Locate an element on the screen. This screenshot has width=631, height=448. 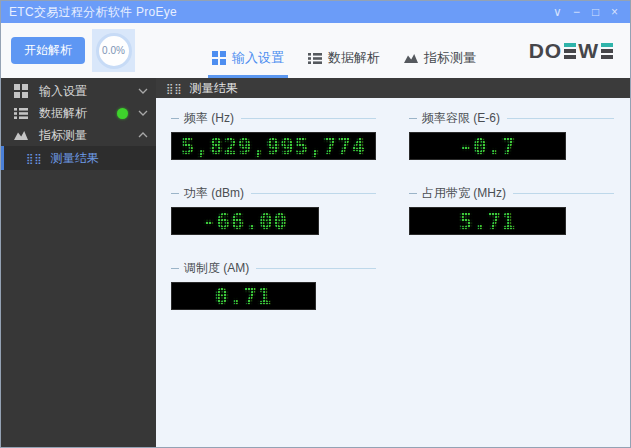
group-title: 频率 (Hz) is located at coordinates (274, 118).